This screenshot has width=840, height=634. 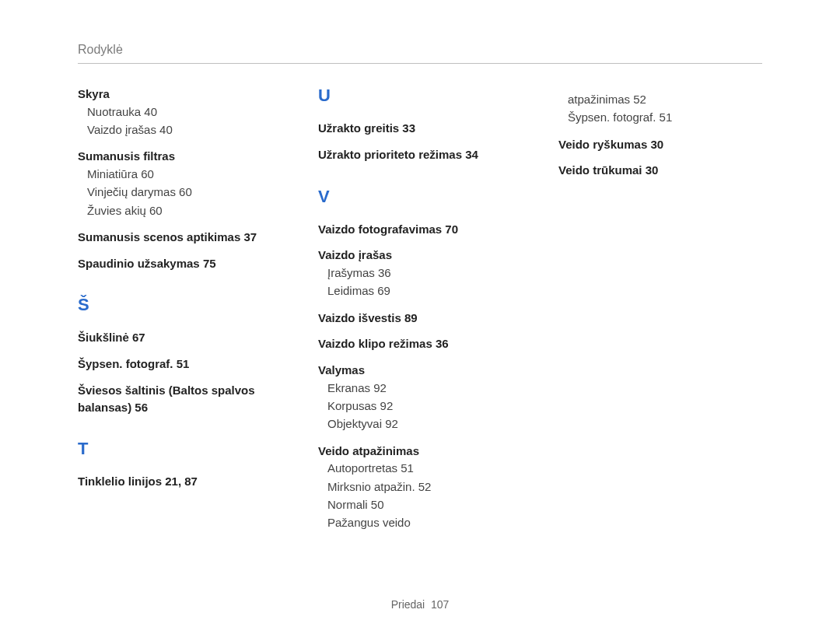 I want to click on entry-head: Šiukšlinė 67, so click(x=177, y=338).